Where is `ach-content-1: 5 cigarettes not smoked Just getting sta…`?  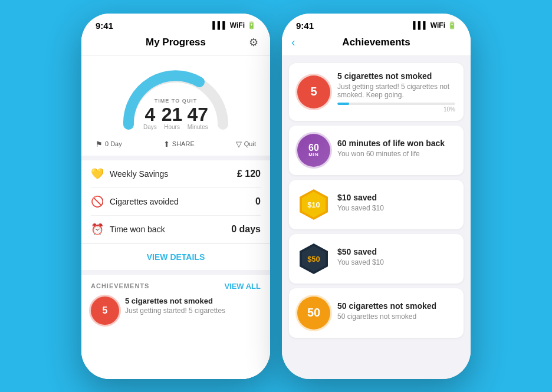 ach-content-1: 5 cigarettes not smoked Just getting sta… is located at coordinates (396, 92).